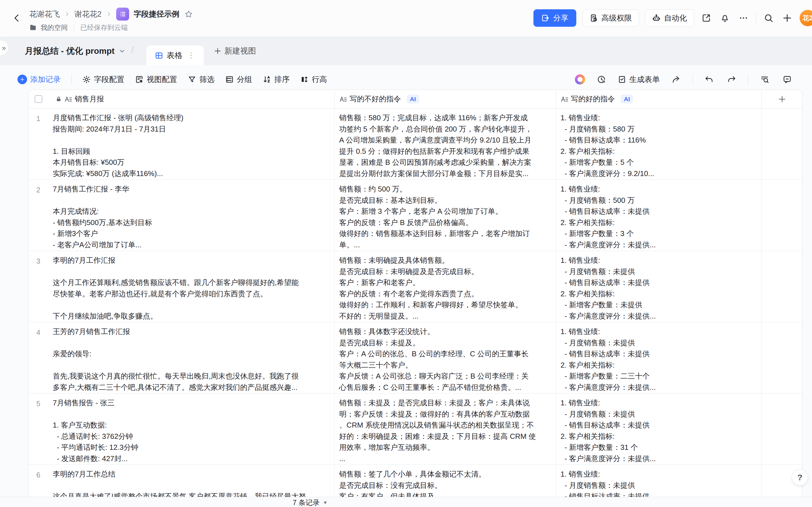  What do you see at coordinates (156, 79) in the screenshot?
I see `view-config-button: 视图配置` at bounding box center [156, 79].